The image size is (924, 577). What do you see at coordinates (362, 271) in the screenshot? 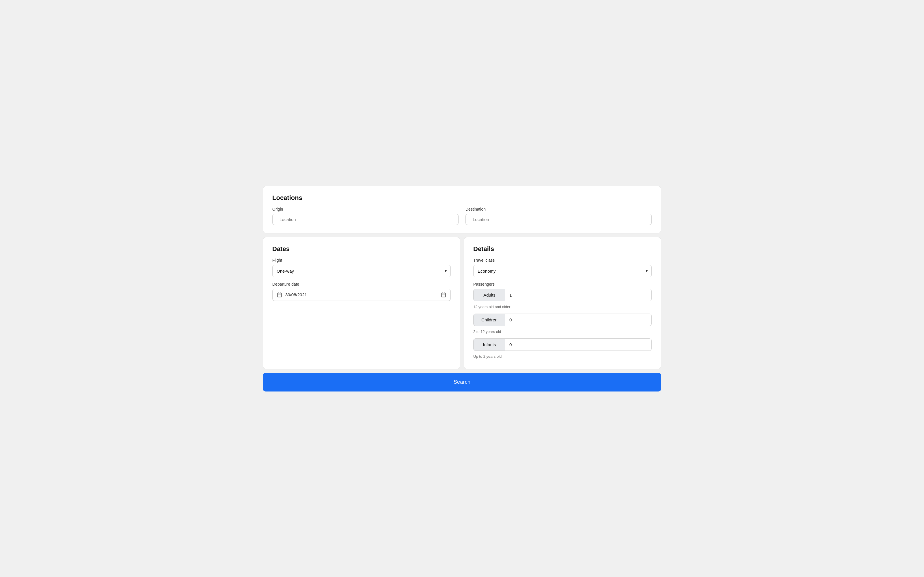
I see `flight-select-wrapper: One-way Round-trip Multi-city ▾` at bounding box center [362, 271].